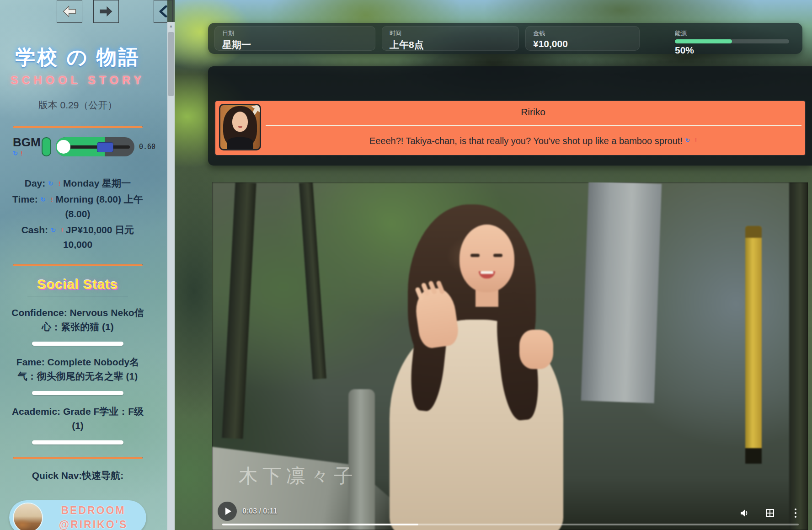 This screenshot has width=812, height=530. I want to click on dialogue-panel: Ririko Eeeeh?! Takiya-chan, is that real…, so click(510, 116).